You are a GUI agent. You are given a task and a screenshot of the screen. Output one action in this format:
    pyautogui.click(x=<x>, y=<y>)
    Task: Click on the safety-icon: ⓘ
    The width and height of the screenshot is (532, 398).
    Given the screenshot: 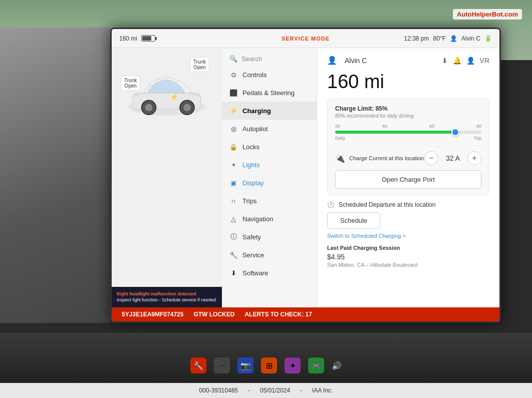 What is the action you would take?
    pyautogui.click(x=233, y=237)
    